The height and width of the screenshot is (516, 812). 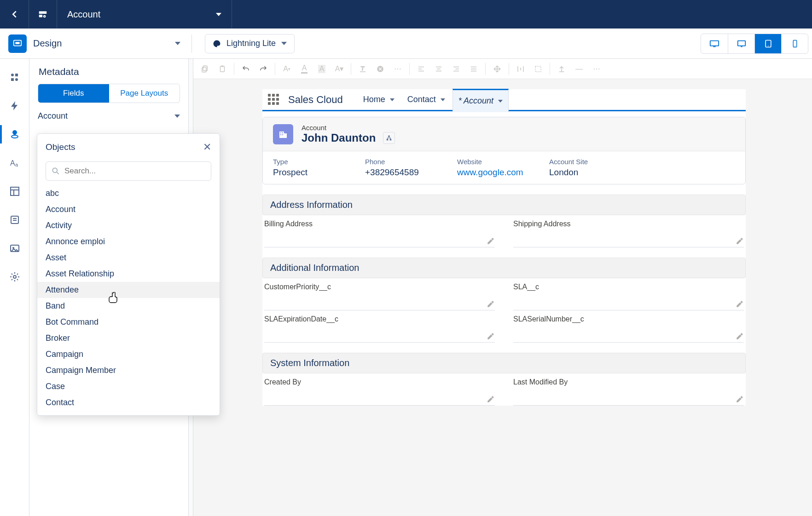 What do you see at coordinates (15, 248) in the screenshot?
I see `rail-media` at bounding box center [15, 248].